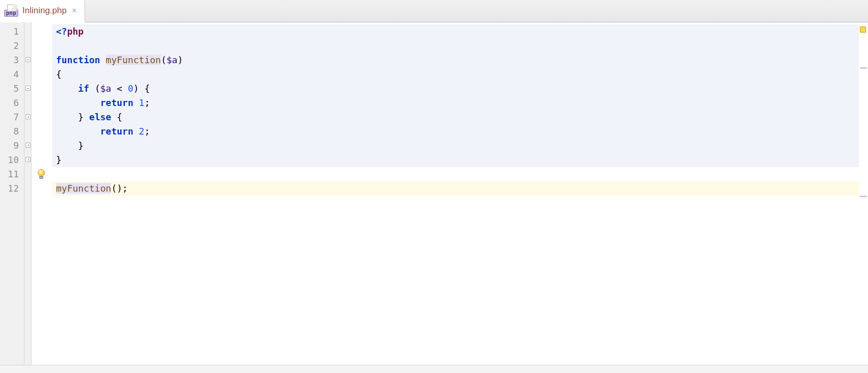 This screenshot has width=868, height=373. I want to click on line-number: 5, so click(12, 89).